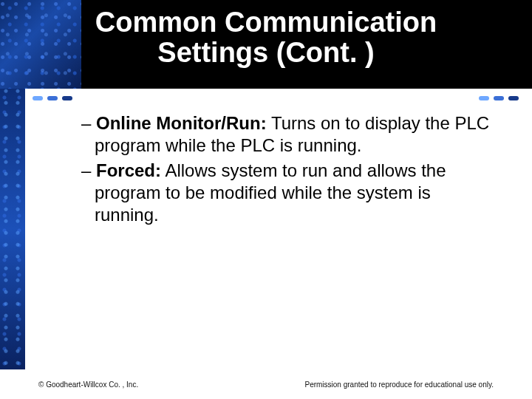  What do you see at coordinates (266, 22) in the screenshot?
I see `title-line-1: Common Communication` at bounding box center [266, 22].